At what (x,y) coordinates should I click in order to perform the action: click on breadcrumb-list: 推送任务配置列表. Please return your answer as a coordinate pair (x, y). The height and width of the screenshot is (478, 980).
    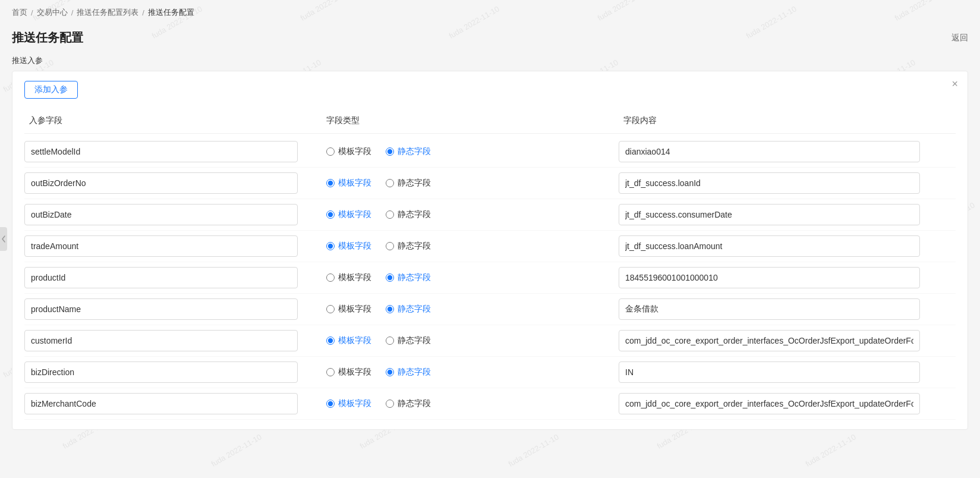
    Looking at the image, I should click on (108, 12).